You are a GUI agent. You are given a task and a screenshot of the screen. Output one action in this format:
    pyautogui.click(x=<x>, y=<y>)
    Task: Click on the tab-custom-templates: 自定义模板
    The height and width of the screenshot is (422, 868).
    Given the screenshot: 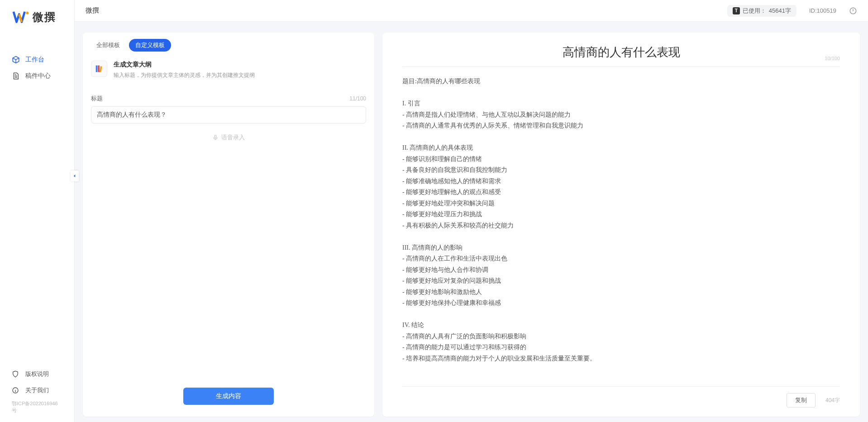 What is the action you would take?
    pyautogui.click(x=150, y=45)
    